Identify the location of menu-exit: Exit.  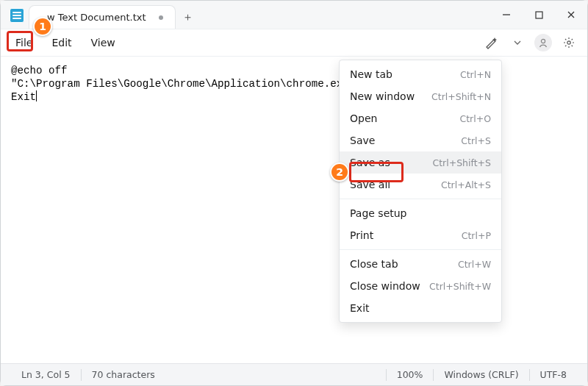
(420, 308).